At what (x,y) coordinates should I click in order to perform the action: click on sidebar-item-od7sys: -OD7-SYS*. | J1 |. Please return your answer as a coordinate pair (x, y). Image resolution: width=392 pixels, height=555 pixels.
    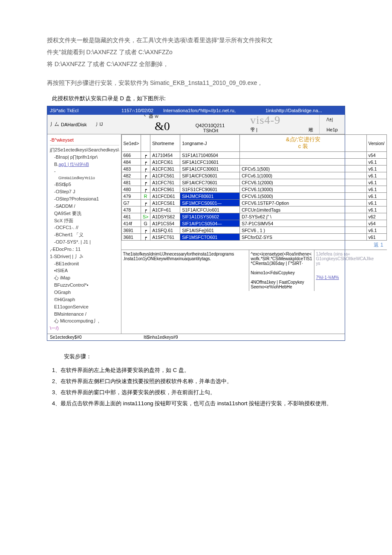
    Looking at the image, I should click on (84, 242).